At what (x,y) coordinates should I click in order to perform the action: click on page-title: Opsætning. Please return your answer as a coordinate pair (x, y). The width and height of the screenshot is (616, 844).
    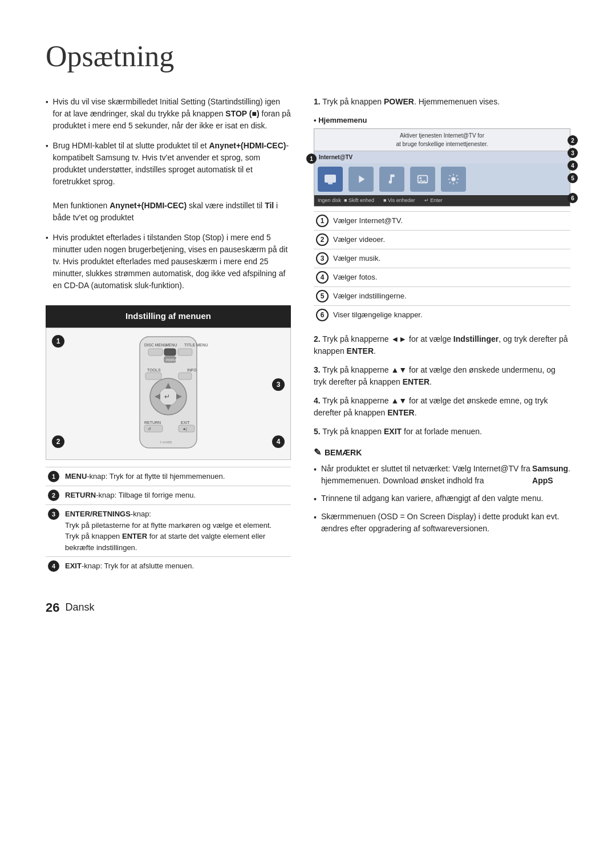
    Looking at the image, I should click on (308, 56).